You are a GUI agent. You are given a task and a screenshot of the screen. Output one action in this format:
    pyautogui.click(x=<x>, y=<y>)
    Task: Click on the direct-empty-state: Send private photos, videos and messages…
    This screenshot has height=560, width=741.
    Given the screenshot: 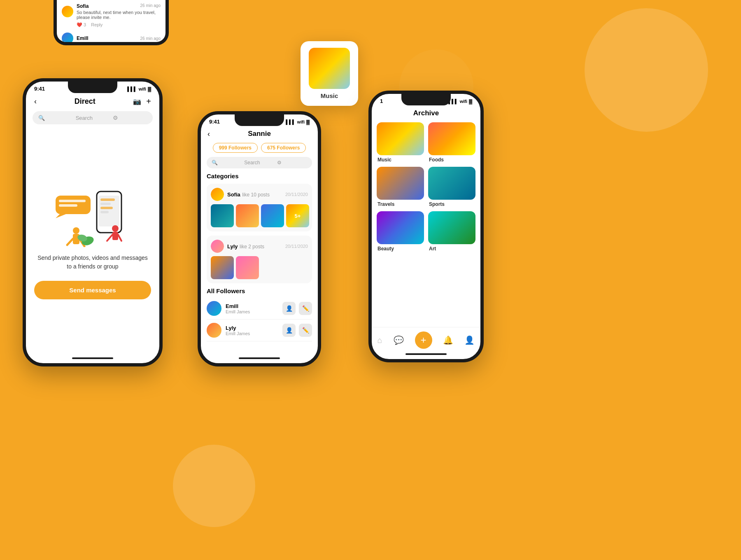 What is the action you would take?
    pyautogui.click(x=93, y=242)
    